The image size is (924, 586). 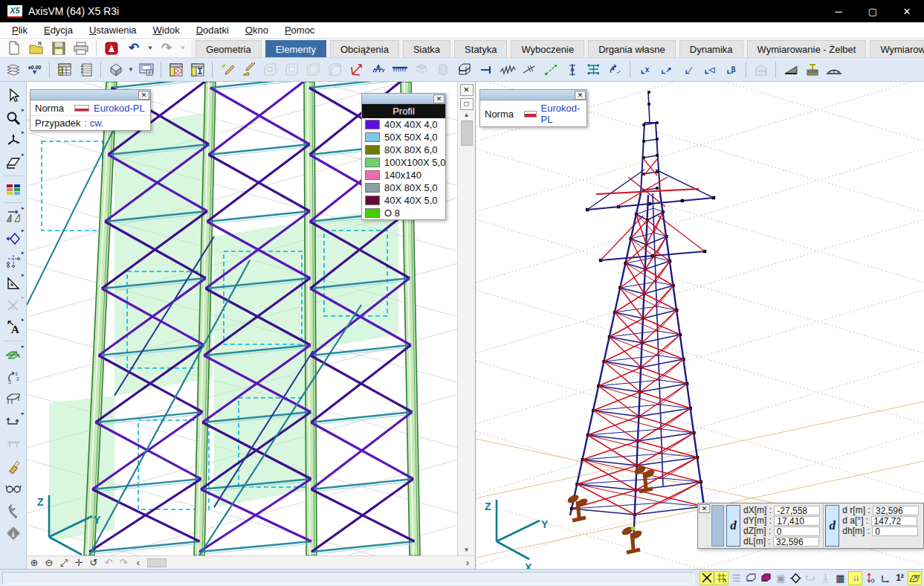 I want to click on redo-dropdown-icon: ▼, so click(x=183, y=48).